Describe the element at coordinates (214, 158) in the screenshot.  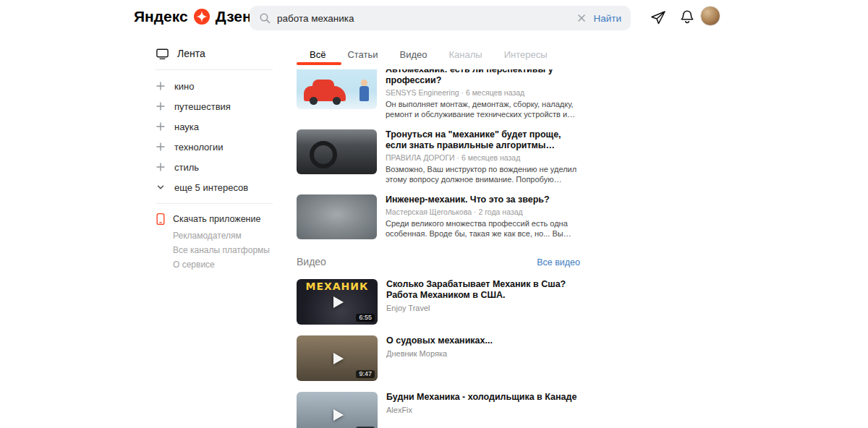
I see `sidebar: Лента кино путешествия наука технологи` at that location.